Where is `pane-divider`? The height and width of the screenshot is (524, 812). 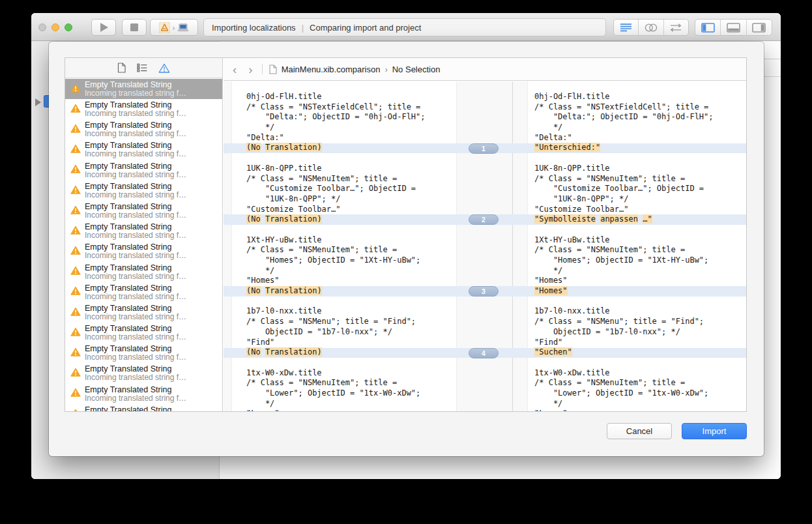 pane-divider is located at coordinates (512, 246).